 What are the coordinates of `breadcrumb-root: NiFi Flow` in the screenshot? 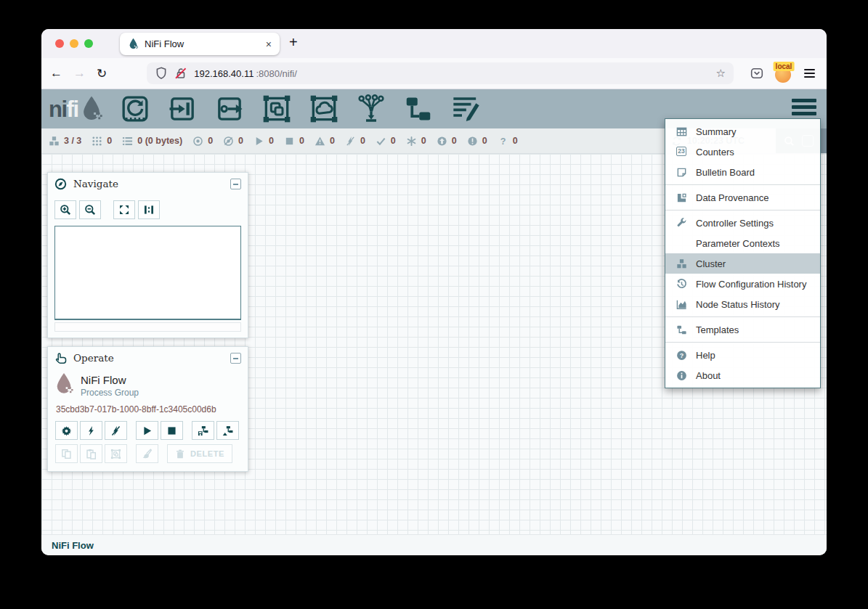 It's located at (73, 546).